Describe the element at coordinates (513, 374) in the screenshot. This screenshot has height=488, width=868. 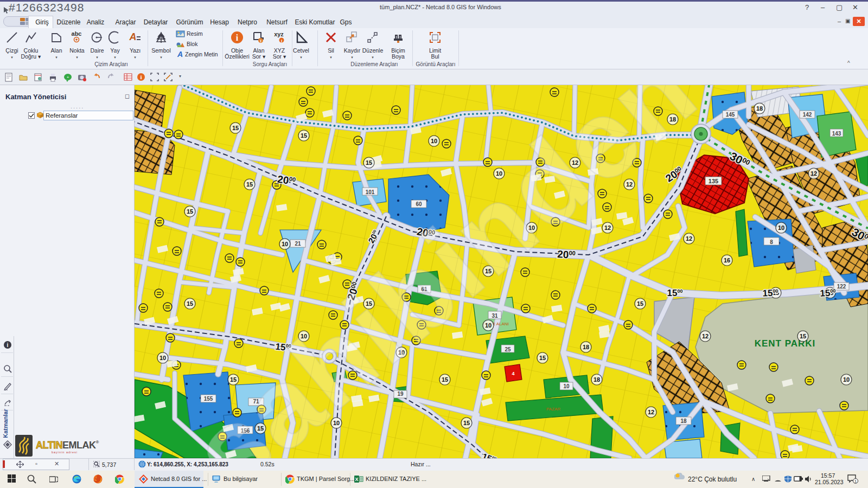
I see `svg-text: 4` at that location.